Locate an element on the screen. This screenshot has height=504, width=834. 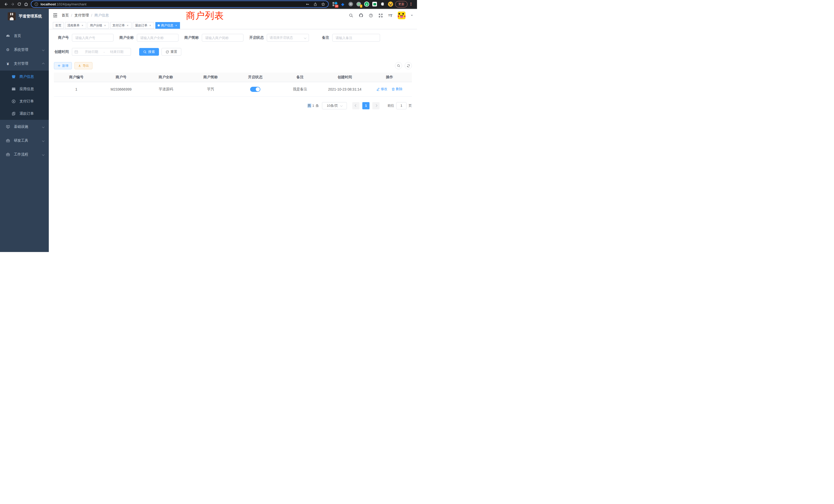
sidebar-item-payment: ¥ 支付管理 is located at coordinates (24, 64).